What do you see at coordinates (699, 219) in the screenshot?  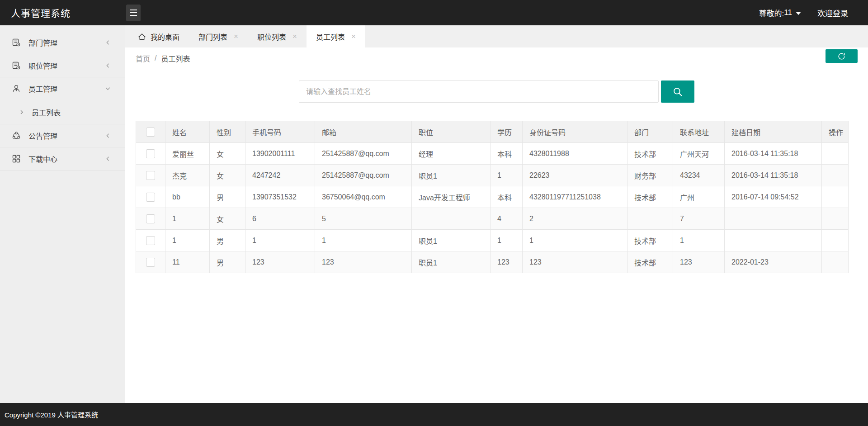 I see `table-cell: 7` at bounding box center [699, 219].